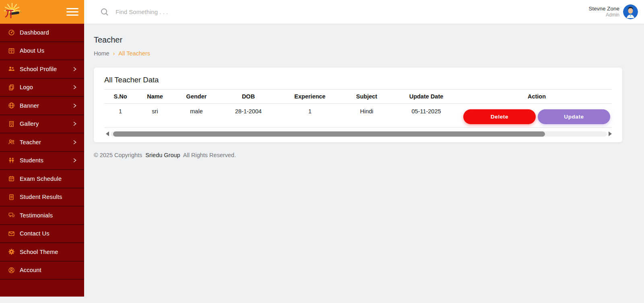 The image size is (644, 303). I want to click on breadcrumb-current: All Teachers, so click(134, 53).